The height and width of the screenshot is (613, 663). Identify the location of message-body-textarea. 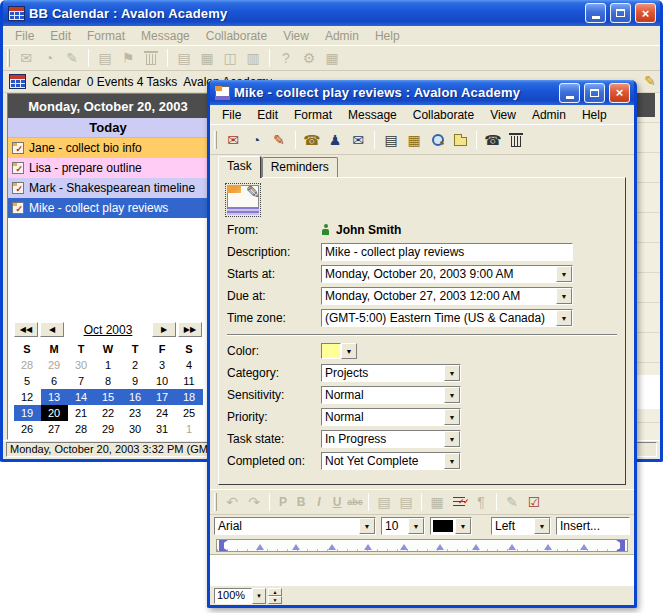
(422, 570).